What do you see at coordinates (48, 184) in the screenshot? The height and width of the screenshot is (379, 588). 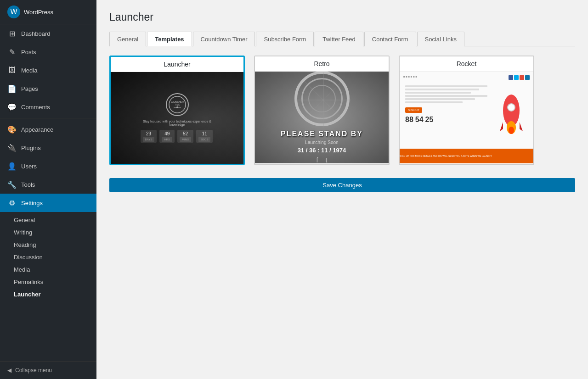 I see `sidebar-item-tools: 🔧 Tools` at bounding box center [48, 184].